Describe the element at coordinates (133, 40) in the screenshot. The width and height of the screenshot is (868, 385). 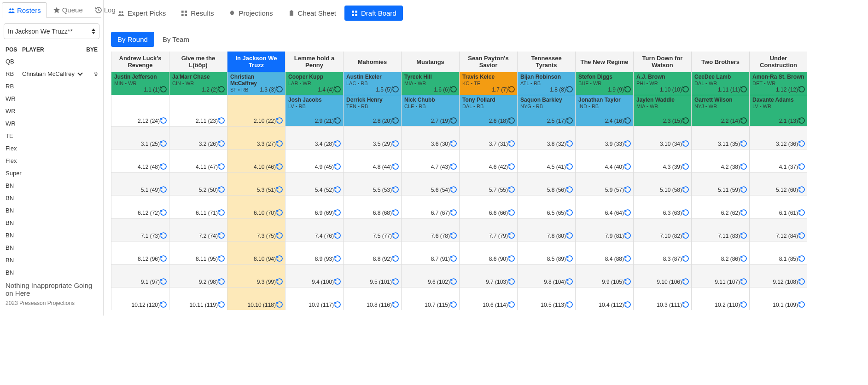
I see `toggle-by-round: By Round` at that location.